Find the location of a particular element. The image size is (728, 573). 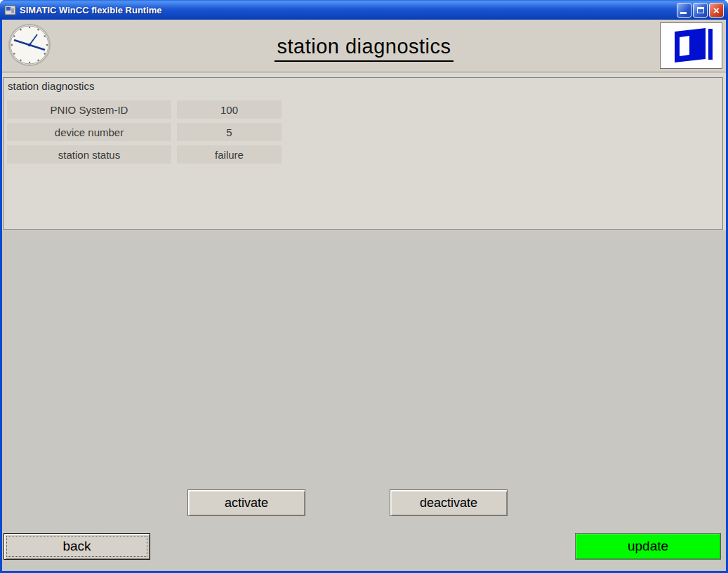

diag-label-cell: station status is located at coordinates (89, 154).